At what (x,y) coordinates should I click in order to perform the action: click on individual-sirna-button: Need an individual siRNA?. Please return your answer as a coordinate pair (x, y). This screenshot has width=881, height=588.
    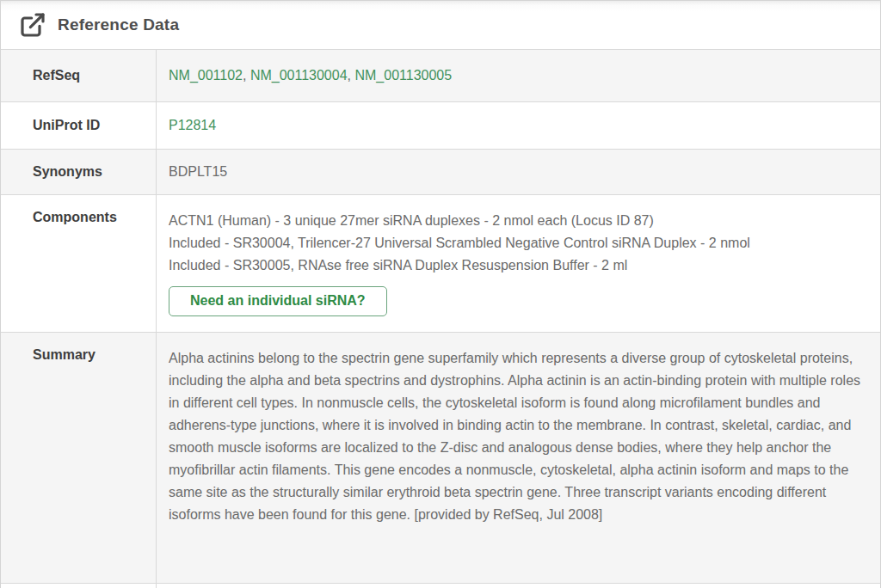
    Looking at the image, I should click on (278, 301).